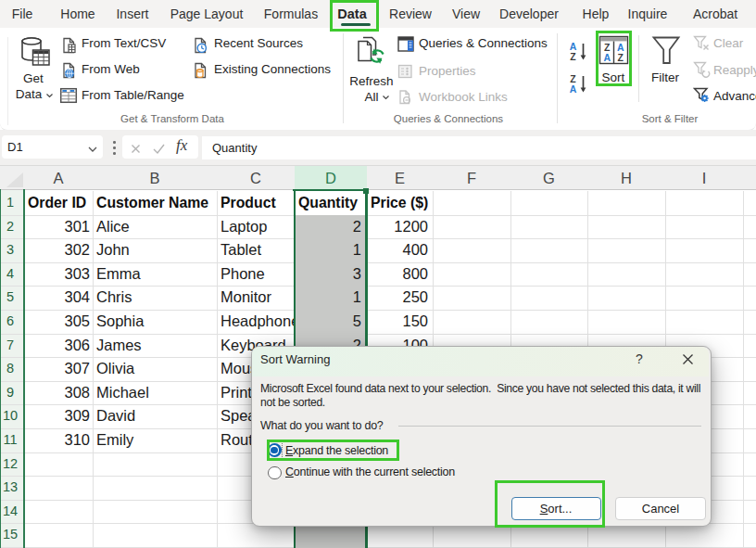  What do you see at coordinates (573, 57) in the screenshot?
I see `svg-text: Z` at bounding box center [573, 57].